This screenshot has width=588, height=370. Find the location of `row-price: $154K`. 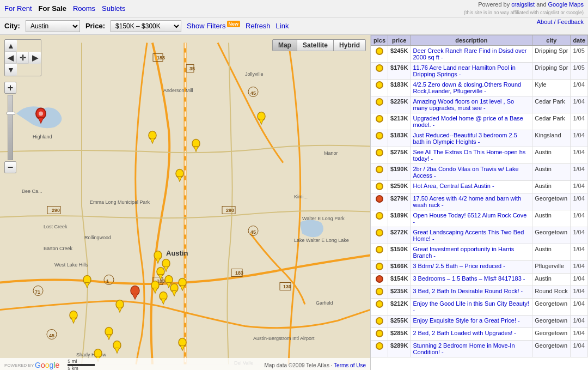

row-price: $154K is located at coordinates (400, 280).